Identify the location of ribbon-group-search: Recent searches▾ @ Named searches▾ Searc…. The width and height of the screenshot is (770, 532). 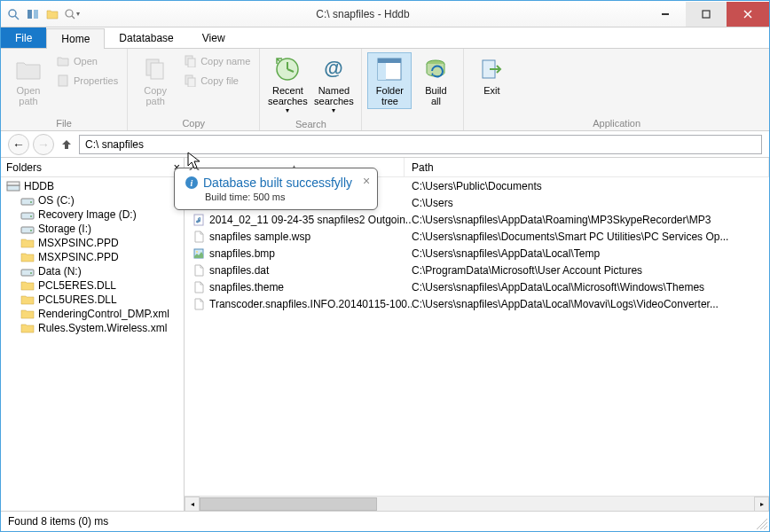
(310, 90).